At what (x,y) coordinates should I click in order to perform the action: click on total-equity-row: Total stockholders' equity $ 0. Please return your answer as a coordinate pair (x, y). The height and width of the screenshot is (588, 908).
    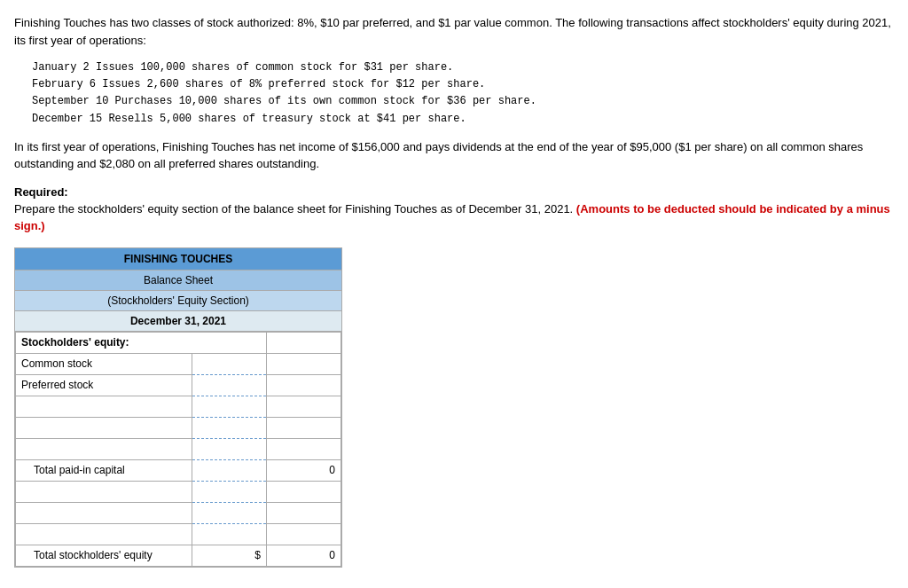
    Looking at the image, I should click on (179, 555).